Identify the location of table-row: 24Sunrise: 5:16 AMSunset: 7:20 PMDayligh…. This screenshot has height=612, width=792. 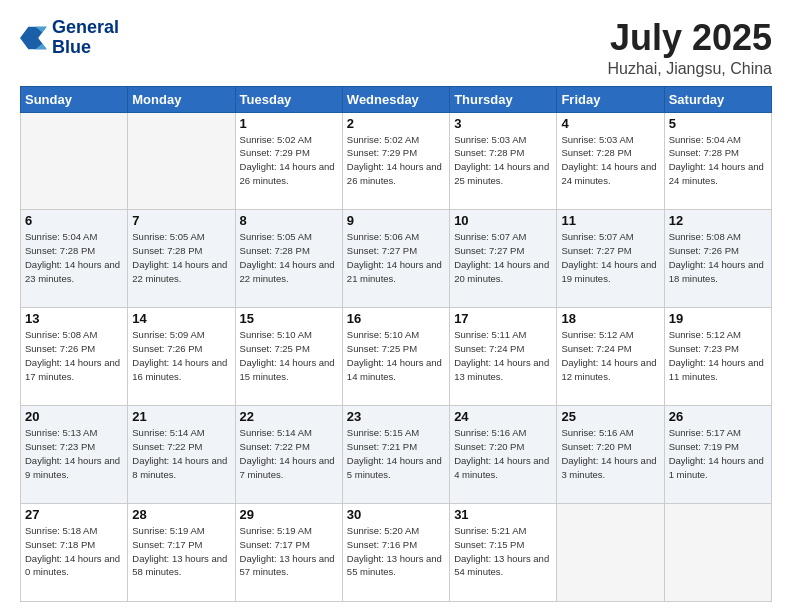
(504, 455).